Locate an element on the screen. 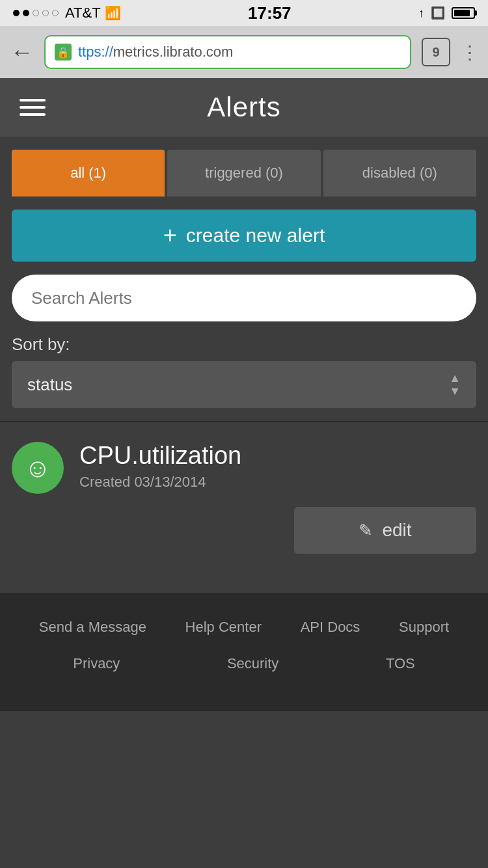  bluetooth-icon: 🔲 is located at coordinates (438, 13).